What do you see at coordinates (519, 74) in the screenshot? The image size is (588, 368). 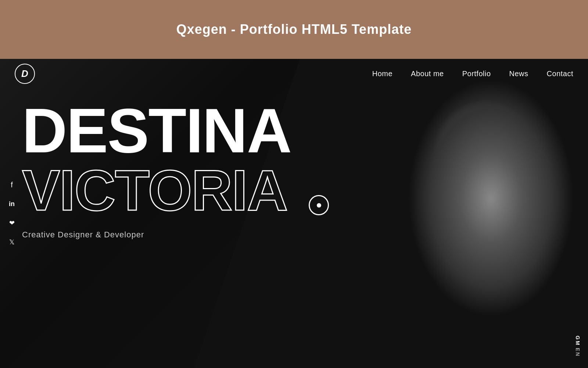 I see `nav-link-news: News` at bounding box center [519, 74].